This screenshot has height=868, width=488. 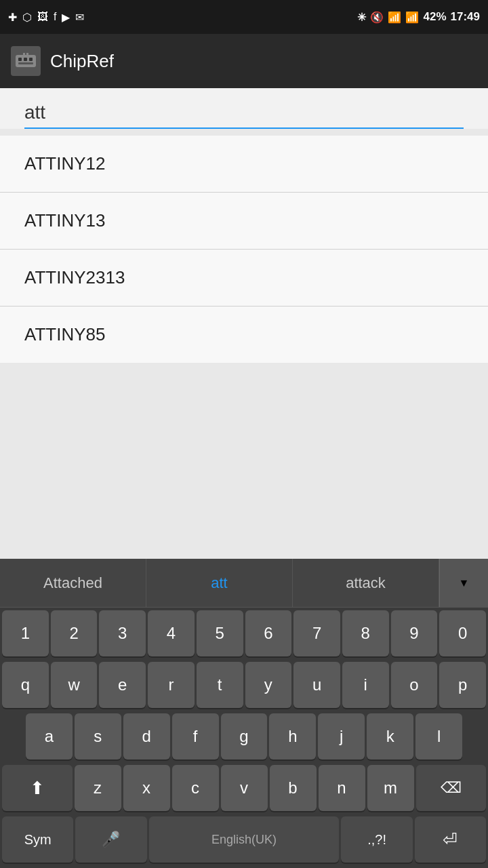 What do you see at coordinates (26, 633) in the screenshot?
I see `key-1: 1` at bounding box center [26, 633].